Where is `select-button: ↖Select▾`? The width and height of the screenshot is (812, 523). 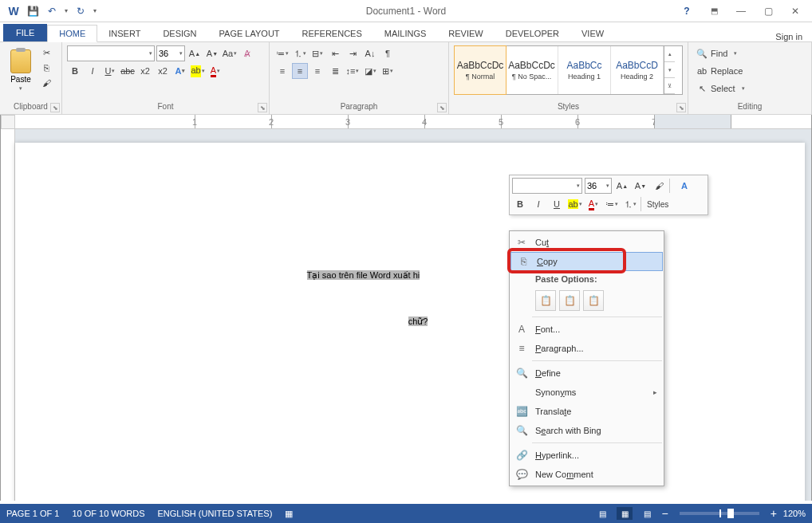
select-button: ↖Select▾ is located at coordinates (750, 88).